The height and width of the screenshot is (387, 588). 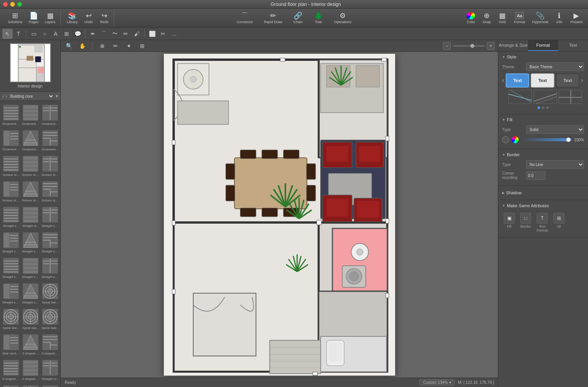 What do you see at coordinates (11, 385) in the screenshot?
I see `library-shape-straight_run: Straight run ...` at bounding box center [11, 385].